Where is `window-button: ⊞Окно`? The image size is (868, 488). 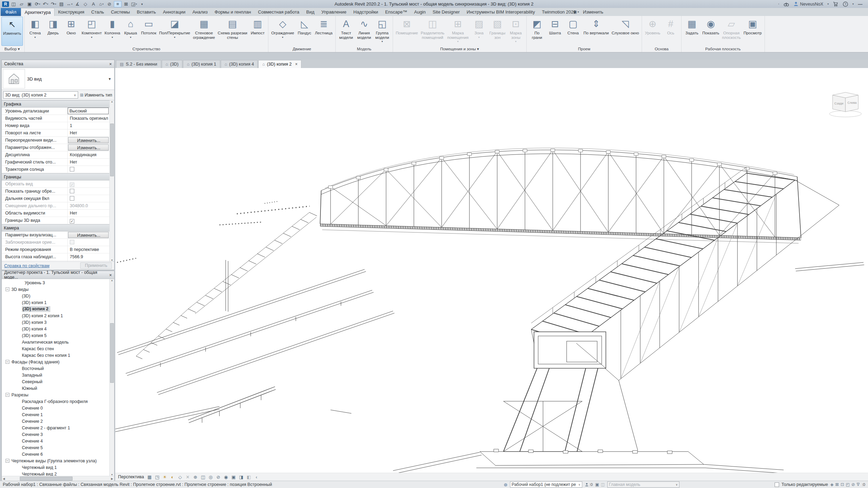
window-button: ⊞Окно is located at coordinates (71, 31).